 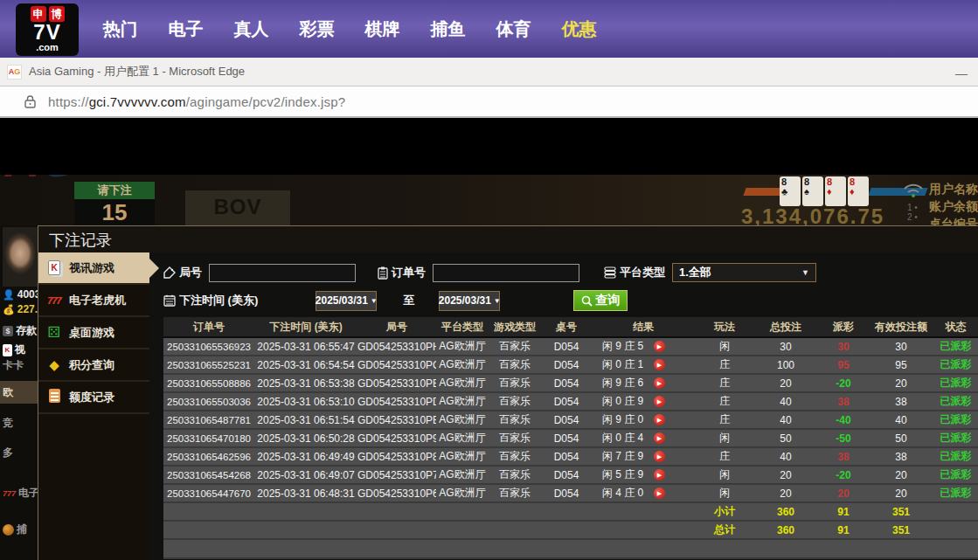 What do you see at coordinates (506, 273) in the screenshot?
I see `order-number-input` at bounding box center [506, 273].